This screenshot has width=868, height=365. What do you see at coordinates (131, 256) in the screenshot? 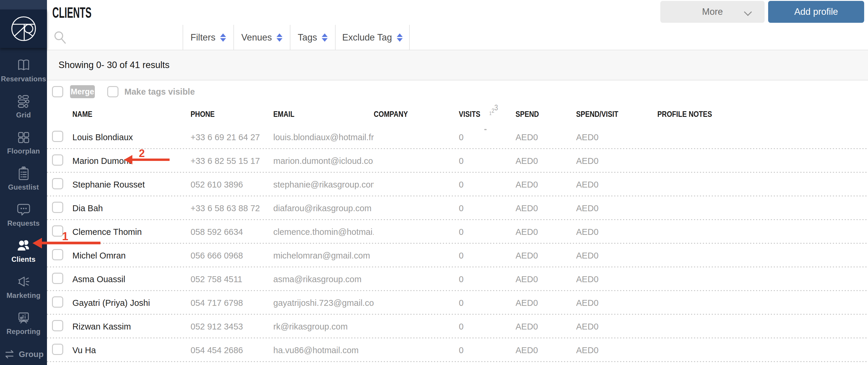
I see `client-name: Michel Omran` at bounding box center [131, 256].